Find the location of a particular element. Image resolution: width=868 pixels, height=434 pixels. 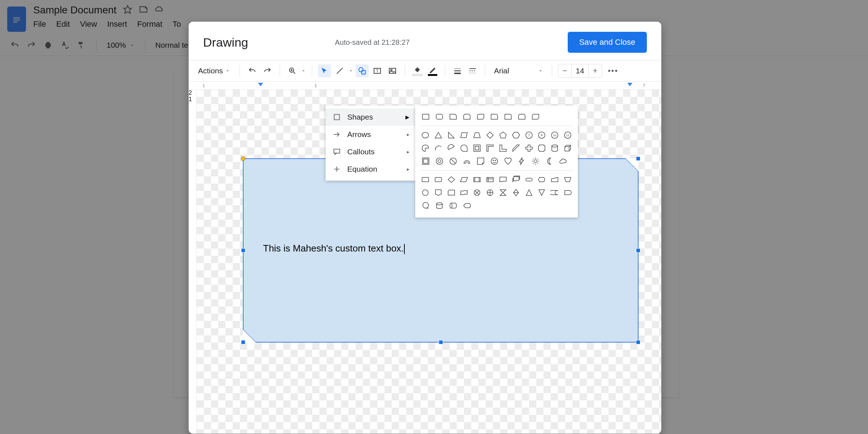

select-tool-icon is located at coordinates (325, 71).